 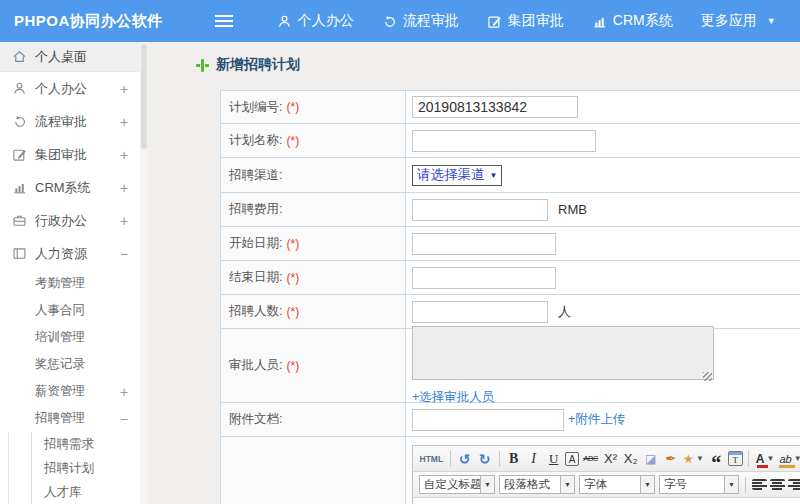 What do you see at coordinates (70, 122) in the screenshot?
I see `sidebar-item-workflow-approval: 流程审批 +` at bounding box center [70, 122].